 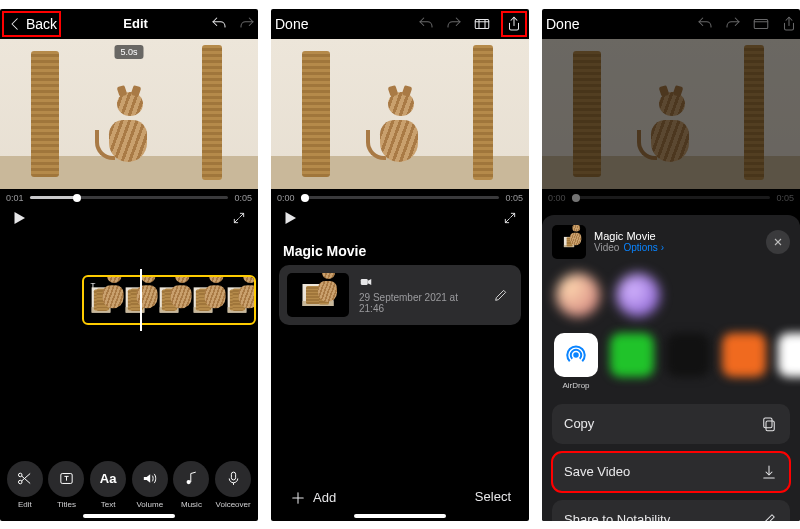 What do you see at coordinates (769, 516) in the screenshot?
I see `pencil-icon` at bounding box center [769, 516].